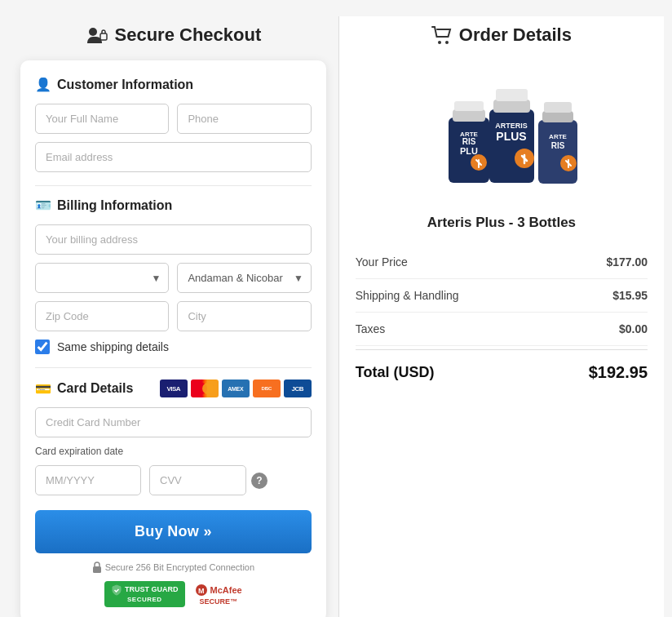 This screenshot has width=672, height=617. Describe the element at coordinates (117, 590) in the screenshot. I see `shield-check-icon` at that location.